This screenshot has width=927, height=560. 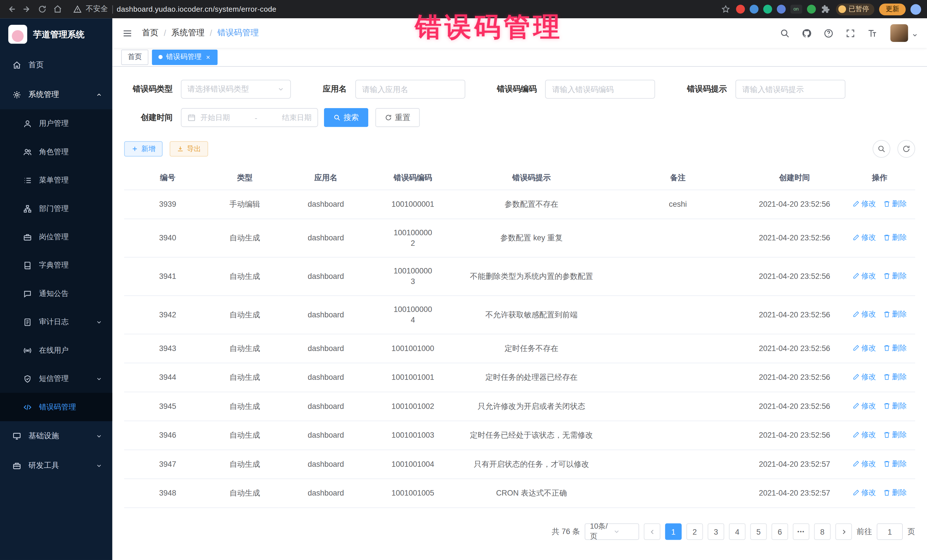 What do you see at coordinates (56, 152) in the screenshot?
I see `sidebar-item-role-management: 角色管理` at bounding box center [56, 152].